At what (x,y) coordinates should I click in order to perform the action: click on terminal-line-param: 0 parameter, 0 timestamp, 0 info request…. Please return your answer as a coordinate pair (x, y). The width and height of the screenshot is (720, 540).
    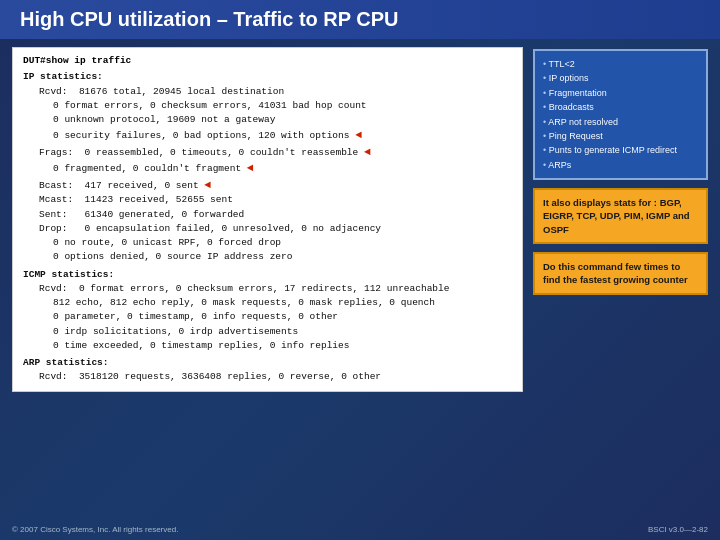
    Looking at the image, I should click on (268, 317).